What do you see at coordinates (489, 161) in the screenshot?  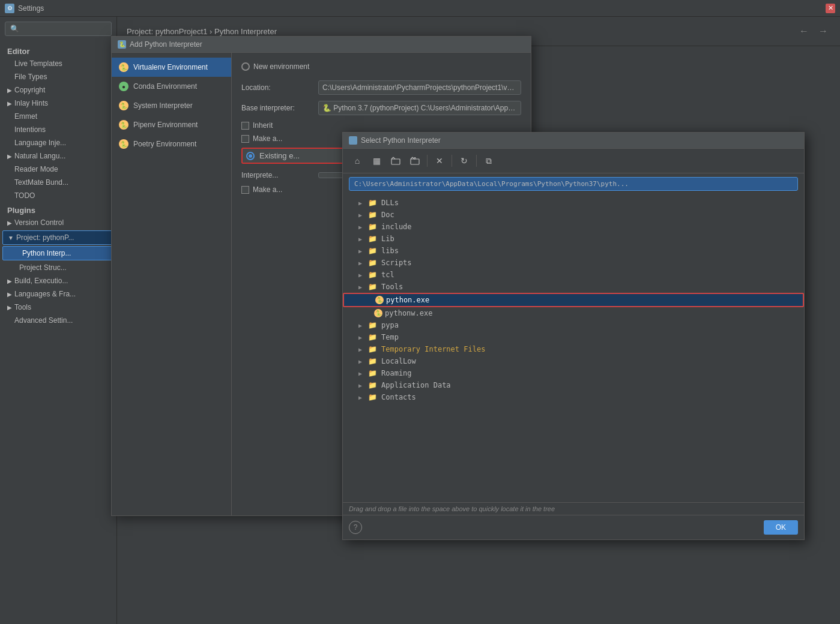 I see `copy-path-button: ⧉` at bounding box center [489, 161].